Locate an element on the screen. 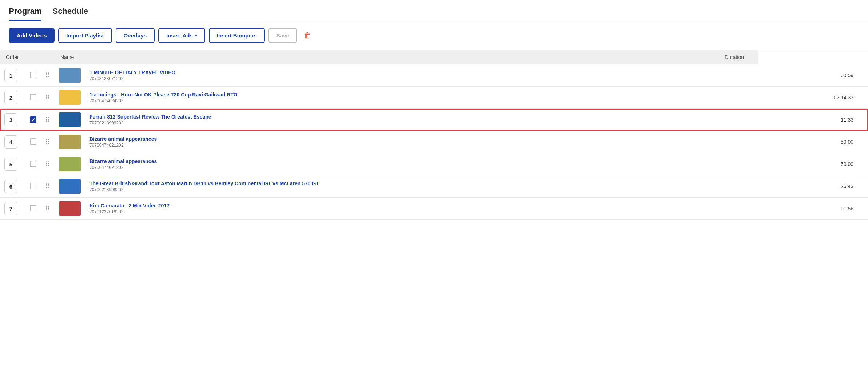  name-cell: Kira Camarata - 2 Min Video 2017 7070123… is located at coordinates (422, 209).